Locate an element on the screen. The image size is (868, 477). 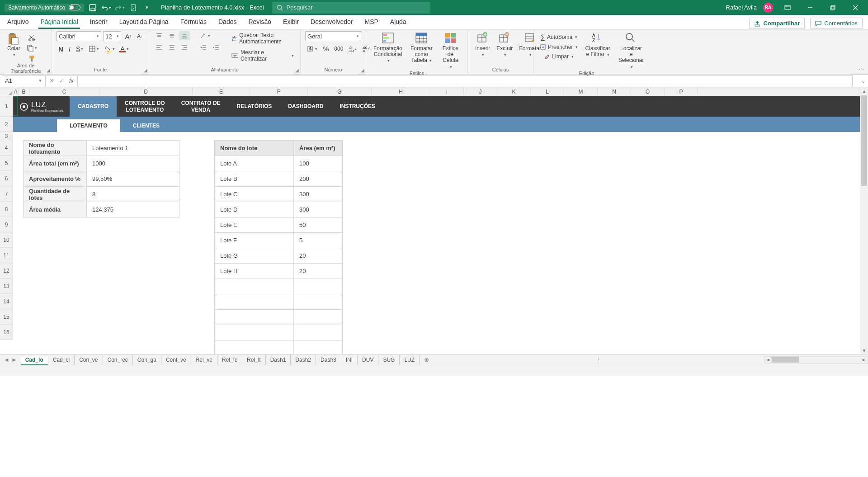
row-headers: 12345678910111213141516 is located at coordinates (6, 218).